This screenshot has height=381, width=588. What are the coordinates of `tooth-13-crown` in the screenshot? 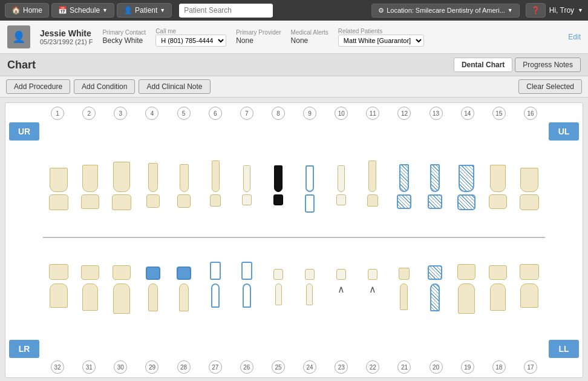 It's located at (435, 202).